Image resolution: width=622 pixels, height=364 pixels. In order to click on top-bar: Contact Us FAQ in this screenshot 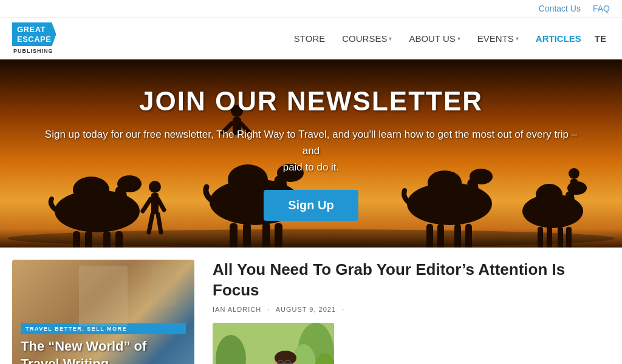, I will do `click(311, 8)`.